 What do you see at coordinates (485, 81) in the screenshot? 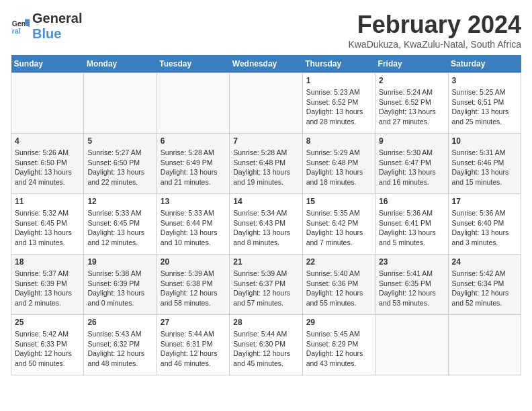
I see `day-number: 3` at bounding box center [485, 81].